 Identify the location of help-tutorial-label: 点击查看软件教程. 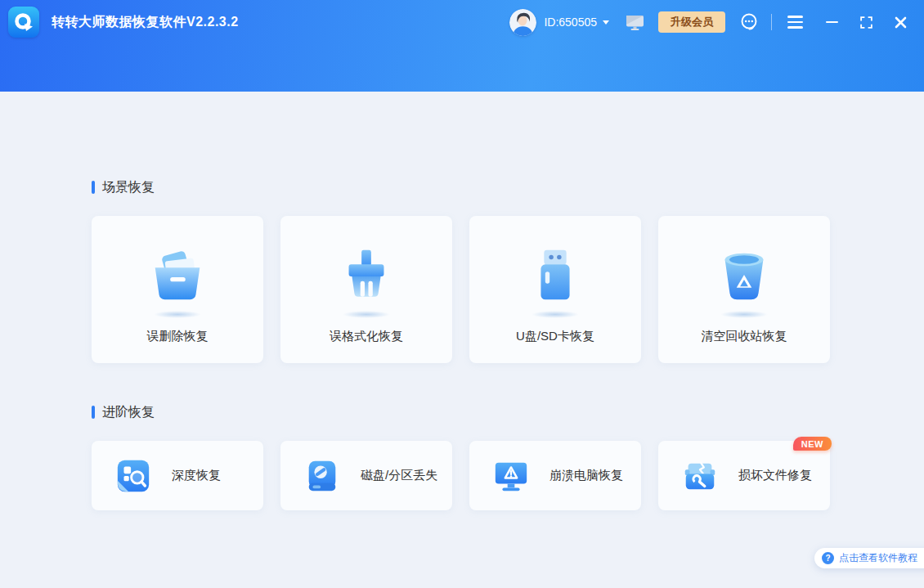
(878, 558).